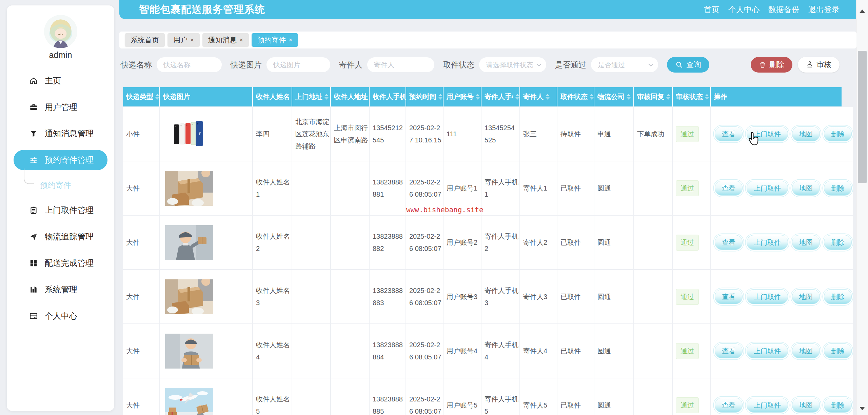 This screenshot has height=415, width=868. Describe the element at coordinates (311, 134) in the screenshot. I see `cell-door_address: 北京市海淀区莲花池东路辅路` at that location.